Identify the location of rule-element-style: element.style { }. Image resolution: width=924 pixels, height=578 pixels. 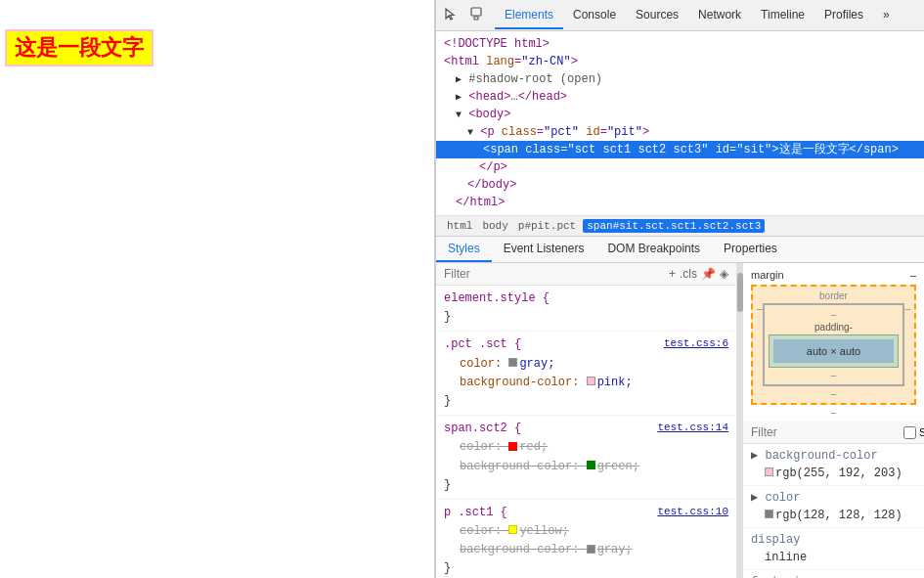
(587, 309).